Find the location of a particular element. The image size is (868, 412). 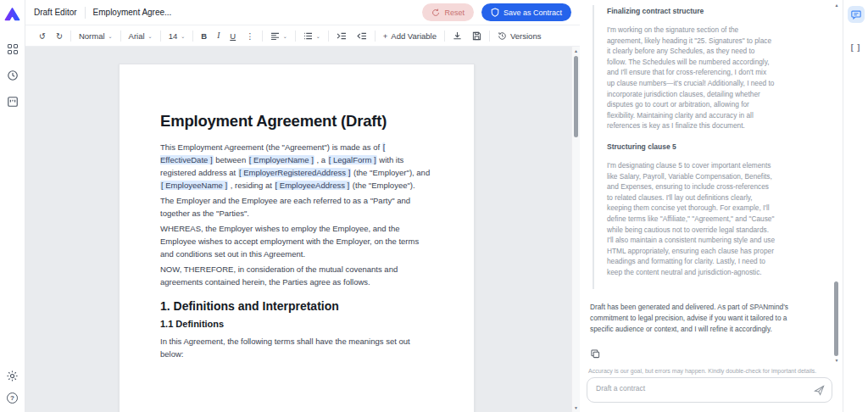

editor-scrollbar-thumb is located at coordinates (576, 97).